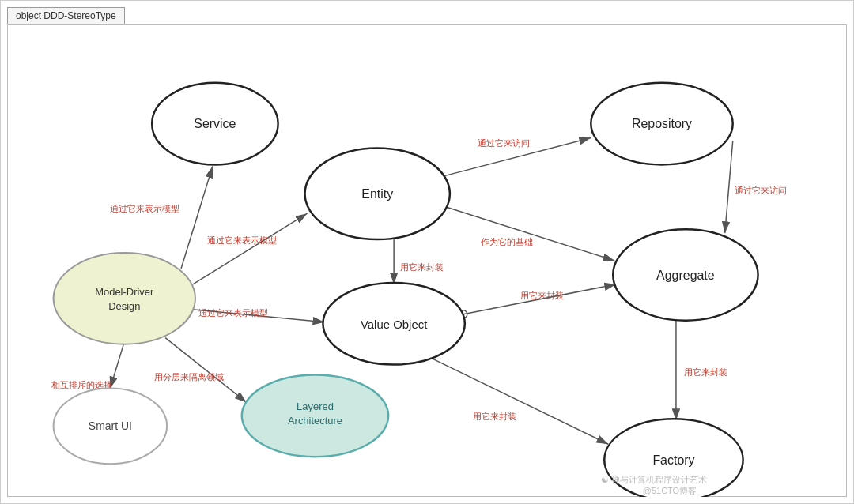  I want to click on label-model-value: 通过它来表示模型, so click(233, 313).